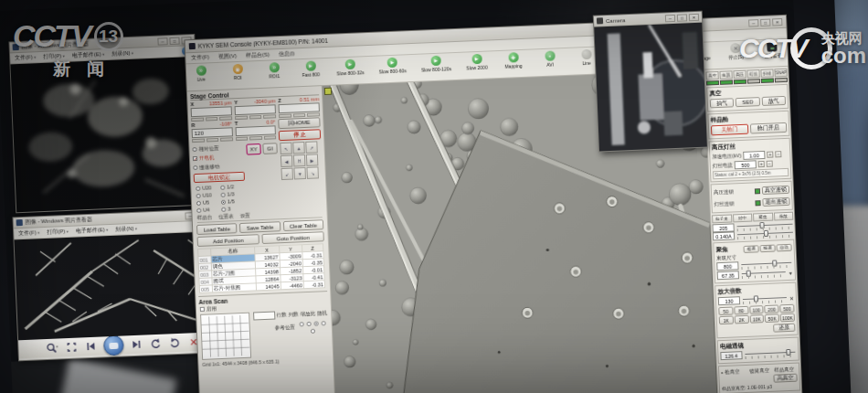 This screenshot has width=868, height=393. Describe the element at coordinates (725, 75) in the screenshot. I see `status-tab: 电源` at that location.